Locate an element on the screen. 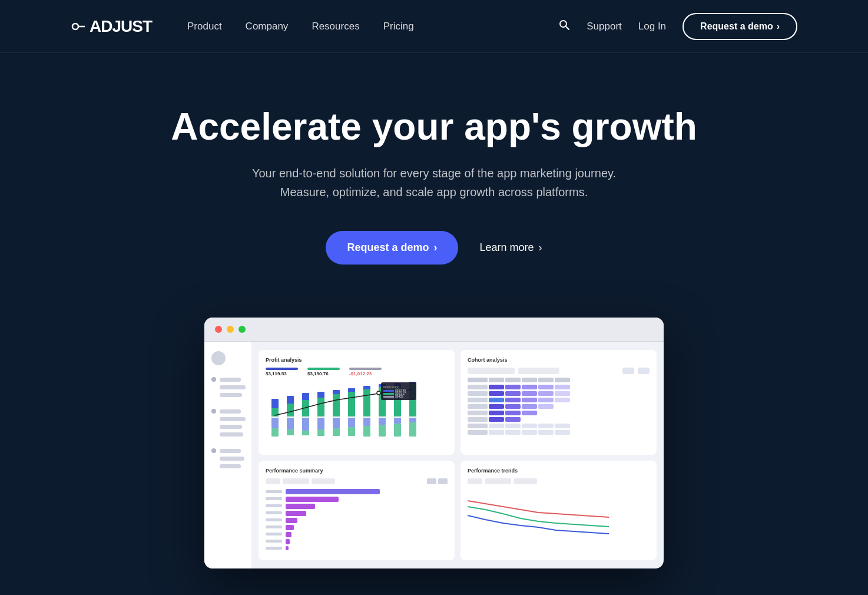 The height and width of the screenshot is (595, 868). nav-demo-button: Request a demo › is located at coordinates (740, 27).